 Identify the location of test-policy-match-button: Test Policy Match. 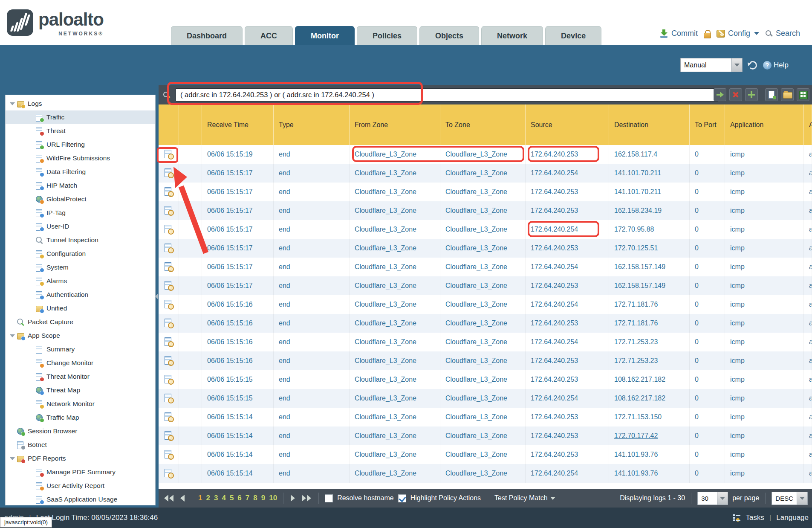
(525, 498).